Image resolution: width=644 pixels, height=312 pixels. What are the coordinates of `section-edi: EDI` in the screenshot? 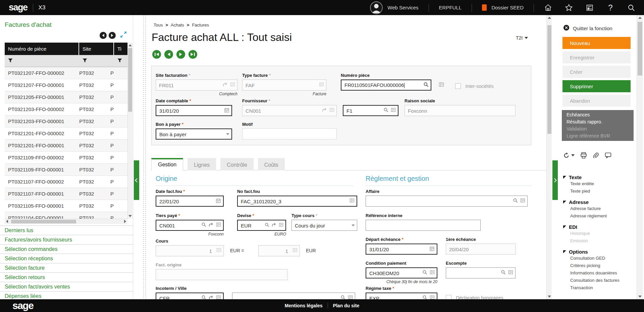 It's located at (598, 227).